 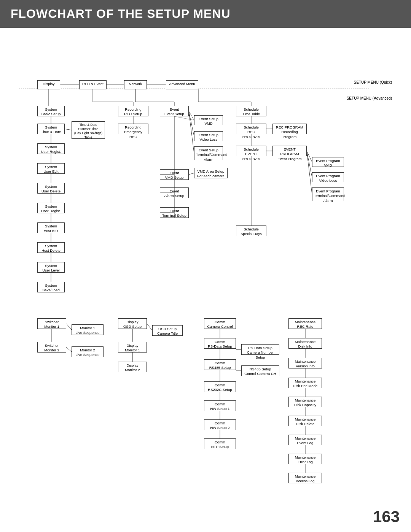 What do you see at coordinates (260, 371) in the screenshot?
I see `box-rs485-ctrl: RS485 SetupControl Camera CH` at bounding box center [260, 371].